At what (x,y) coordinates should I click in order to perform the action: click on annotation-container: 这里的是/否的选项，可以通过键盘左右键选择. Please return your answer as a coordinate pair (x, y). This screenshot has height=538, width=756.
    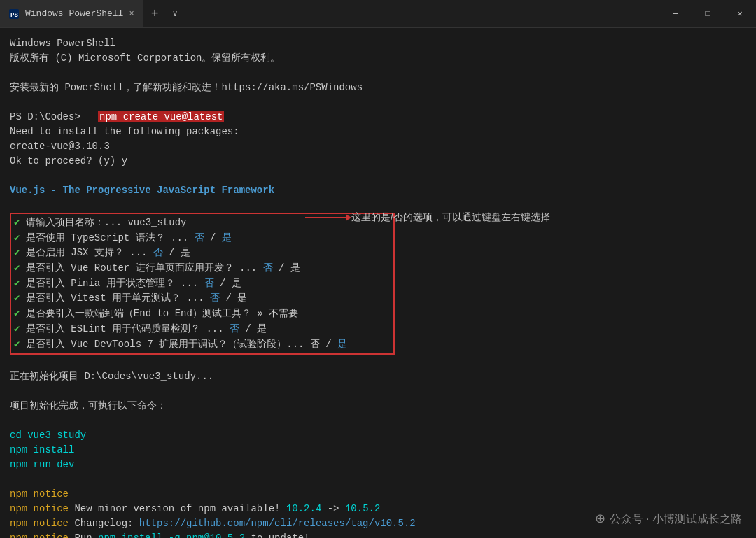
    Looking at the image, I should click on (428, 217).